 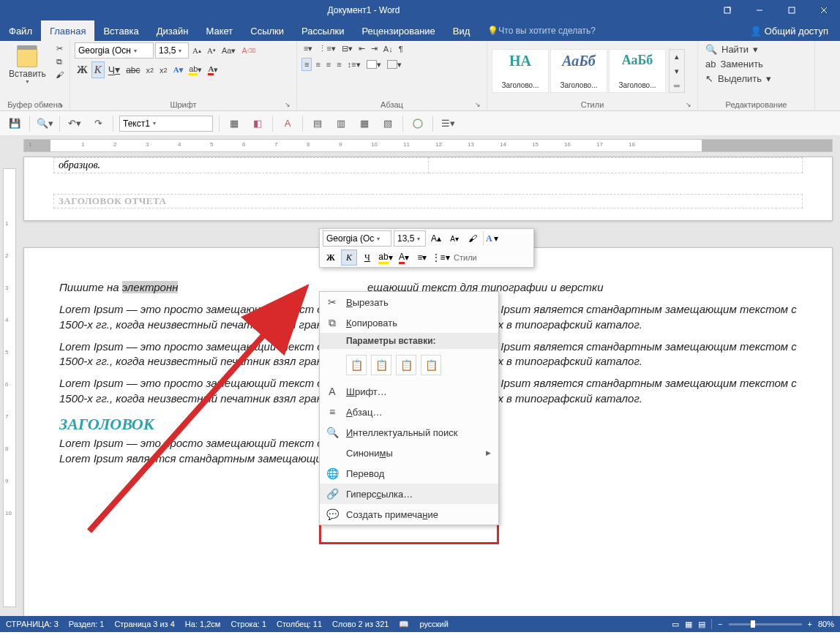 I want to click on paste-text-only: 📋, so click(x=431, y=365).